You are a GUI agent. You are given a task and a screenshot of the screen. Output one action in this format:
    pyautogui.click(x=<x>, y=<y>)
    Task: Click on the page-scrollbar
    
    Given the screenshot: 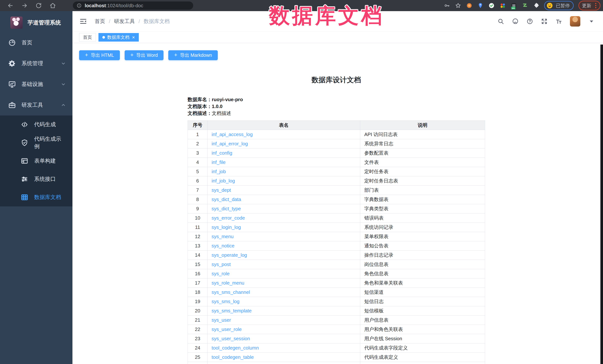 What is the action you would take?
    pyautogui.click(x=602, y=204)
    